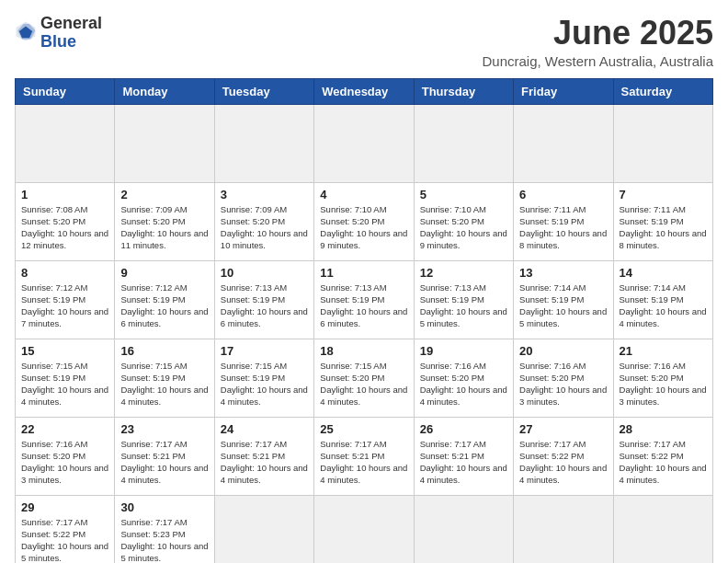 The height and width of the screenshot is (563, 728). What do you see at coordinates (664, 429) in the screenshot?
I see `day-number-28: 28` at bounding box center [664, 429].